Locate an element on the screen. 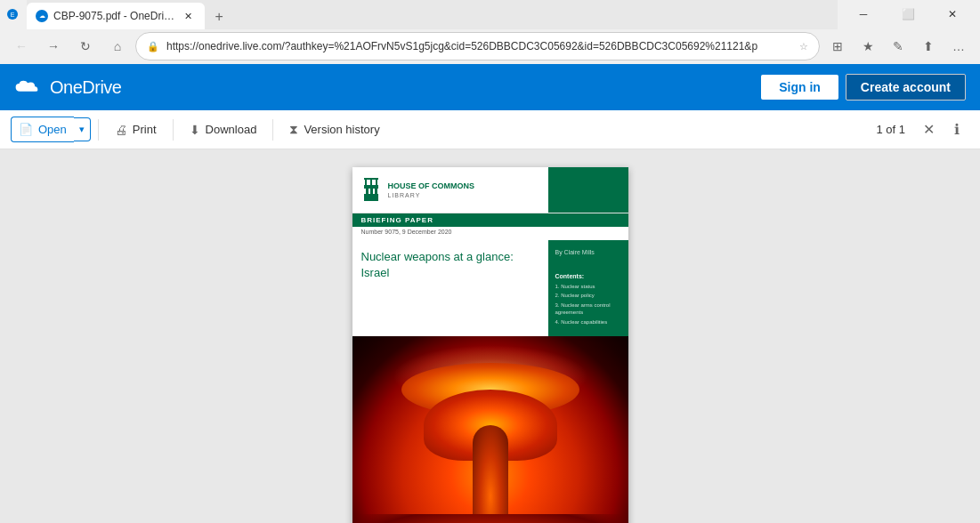 This screenshot has width=980, height=523. favorites-button: ★ is located at coordinates (868, 46).